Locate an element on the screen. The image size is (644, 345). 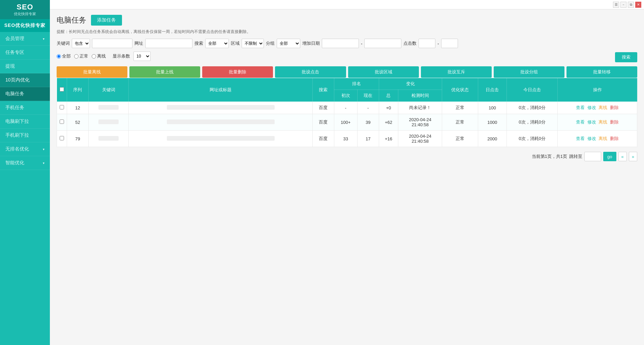
keyword-cell is located at coordinates (109, 123).